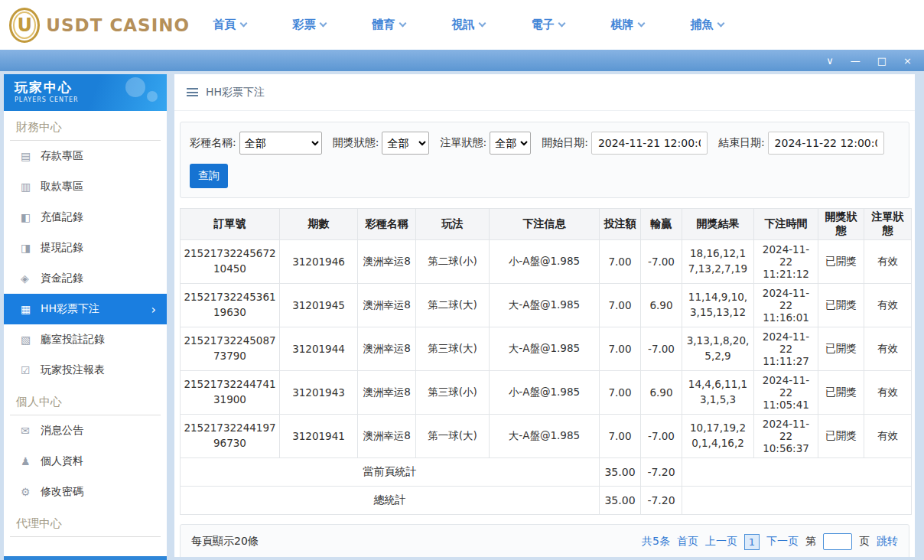  What do you see at coordinates (86, 156) in the screenshot?
I see `sidebar-item-deposit: ▤存款專區` at bounding box center [86, 156].